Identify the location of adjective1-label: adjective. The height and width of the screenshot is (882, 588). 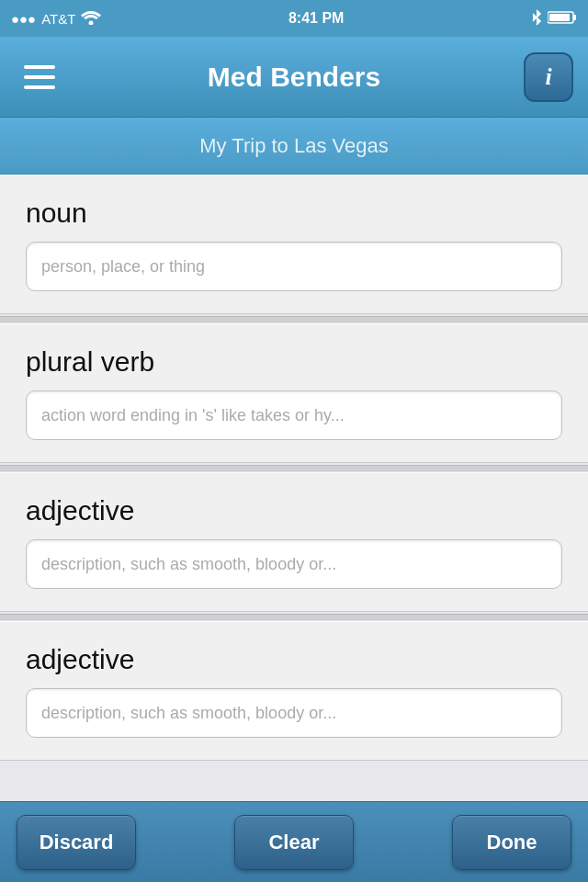
(294, 511).